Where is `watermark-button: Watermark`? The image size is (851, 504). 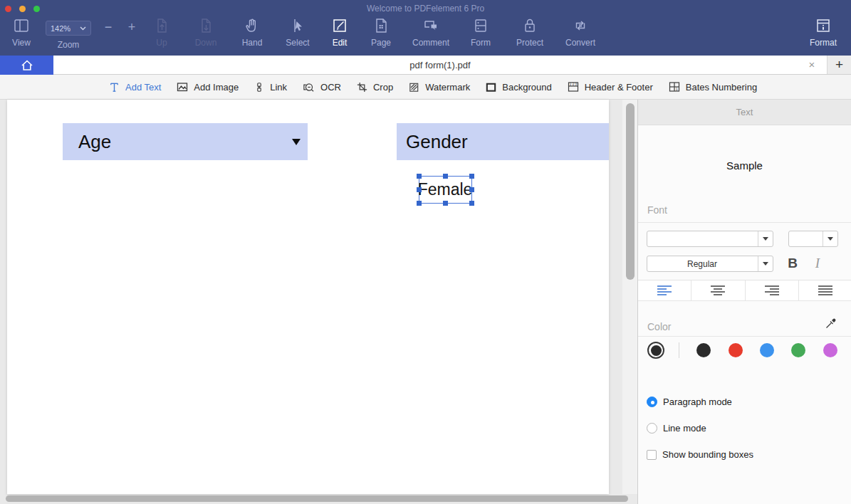 watermark-button: Watermark is located at coordinates (439, 87).